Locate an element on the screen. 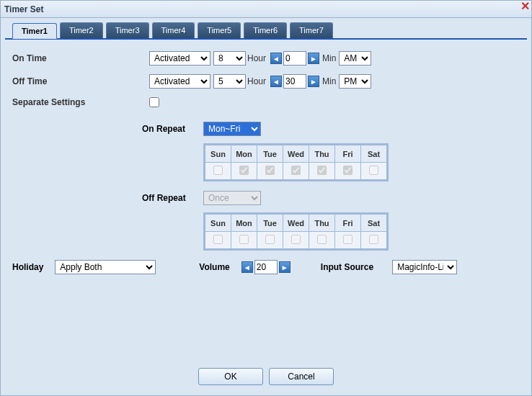 This screenshot has height=396, width=532. on-repeat-thu-checkbox is located at coordinates (322, 170).